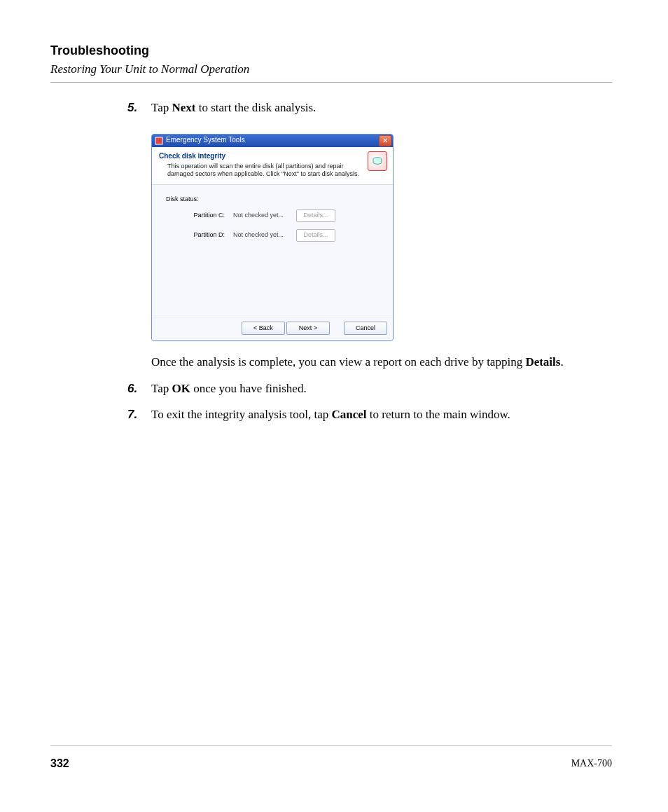  What do you see at coordinates (373, 108) in the screenshot?
I see `step-text: Tap Next to start the disk analysis.` at bounding box center [373, 108].